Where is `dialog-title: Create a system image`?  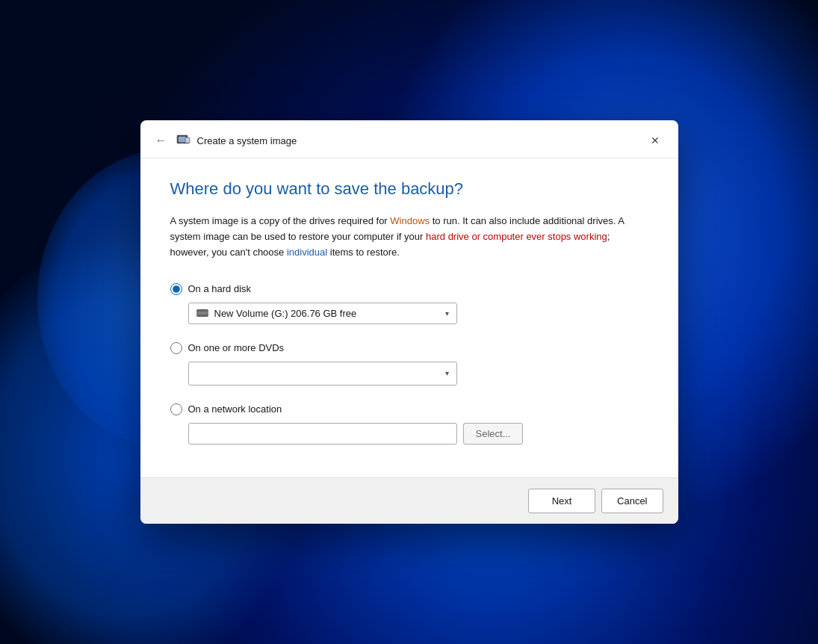 dialog-title: Create a system image is located at coordinates (421, 140).